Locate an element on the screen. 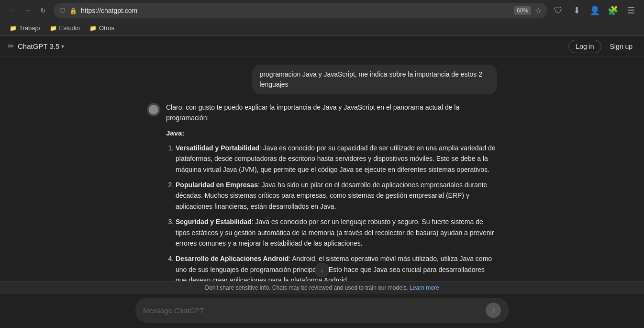 The image size is (644, 328). input-area: ↑ is located at coordinates (322, 311).